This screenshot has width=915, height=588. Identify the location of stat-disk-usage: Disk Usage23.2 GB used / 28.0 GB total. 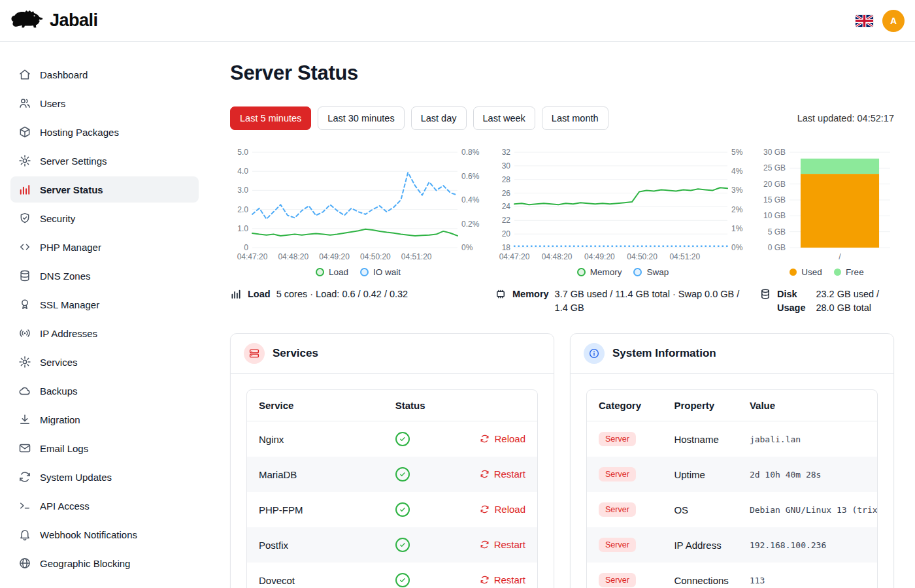
(827, 301).